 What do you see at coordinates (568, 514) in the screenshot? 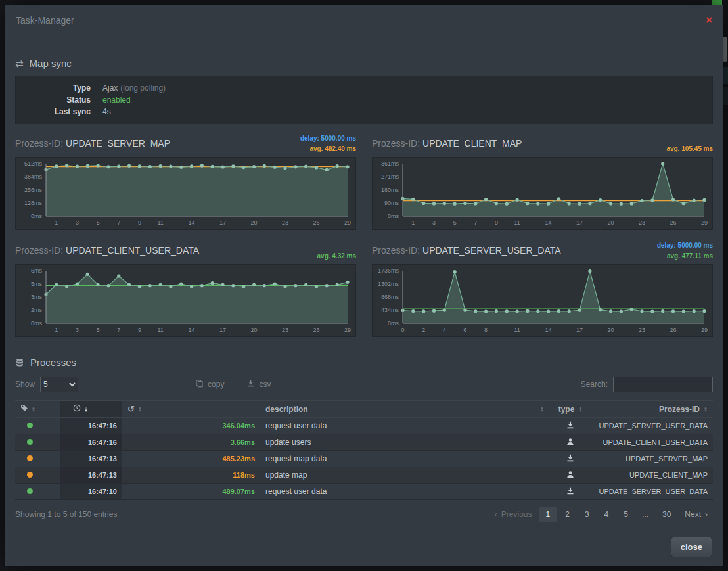
I see `page-button-2: 2` at bounding box center [568, 514].